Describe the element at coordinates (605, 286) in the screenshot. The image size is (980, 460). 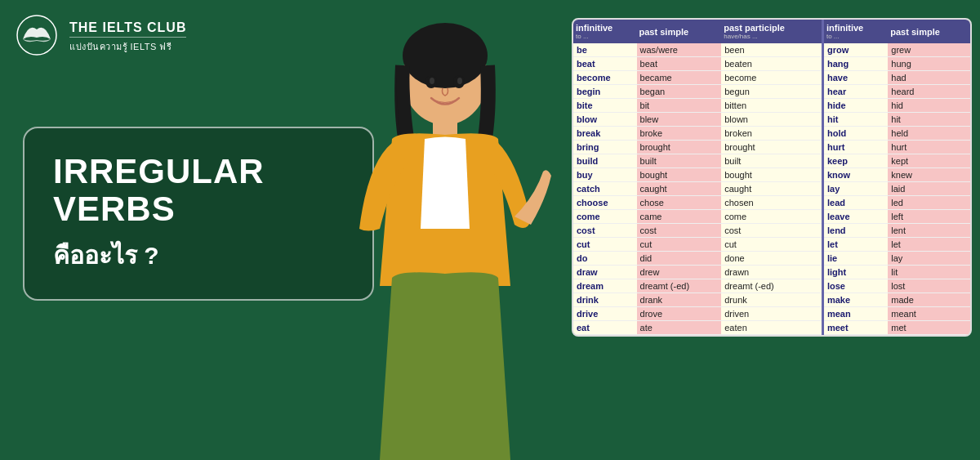
I see `cell-infinitive: dream` at that location.